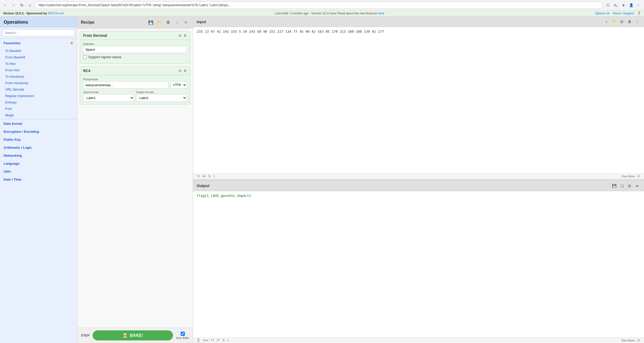 The height and width of the screenshot is (343, 644). What do you see at coordinates (39, 109) in the screenshot?
I see `sidebar-item-fork: Fork` at bounding box center [39, 109].